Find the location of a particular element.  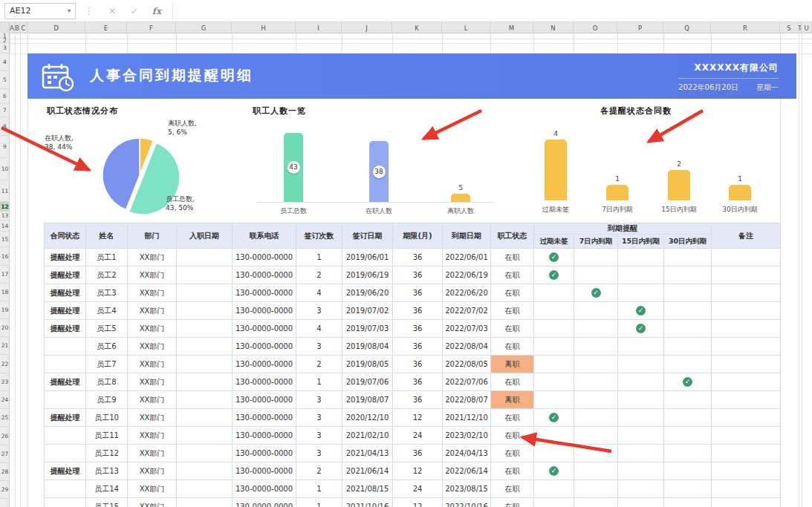

cell-name: 员工14 is located at coordinates (107, 489).